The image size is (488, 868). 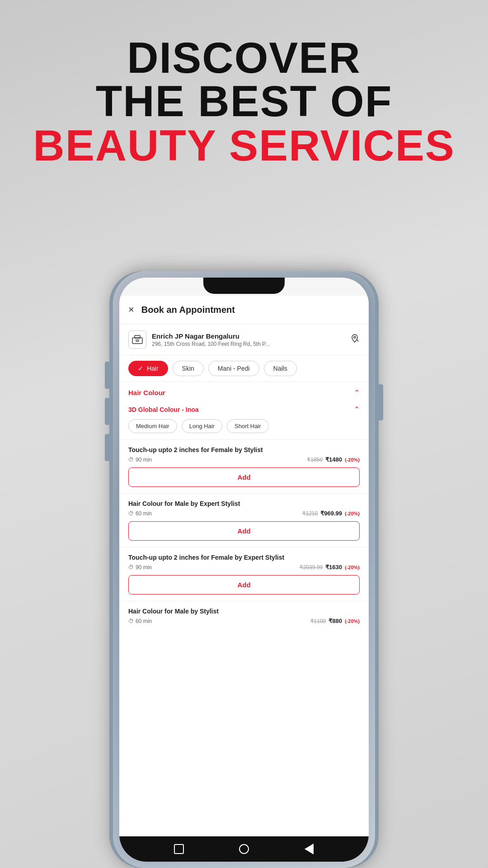 I want to click on section-header: Hair Colour ⌃, so click(x=244, y=392).